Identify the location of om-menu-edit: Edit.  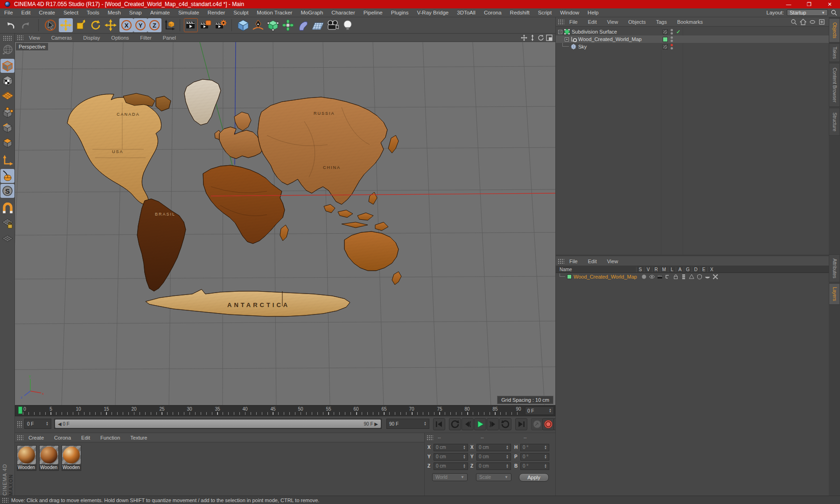
(593, 22).